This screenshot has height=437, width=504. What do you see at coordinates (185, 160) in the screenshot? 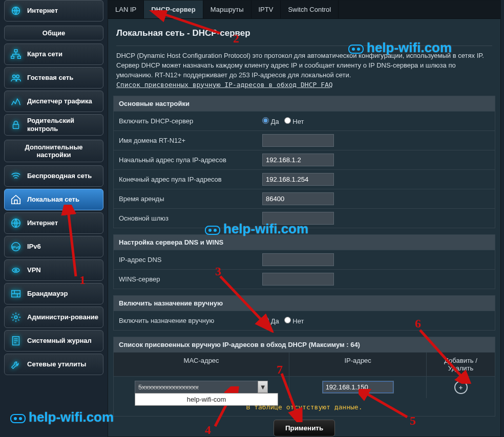
I see `label-pool-start: Начальный адрес пула IP-адресов` at bounding box center [185, 160].